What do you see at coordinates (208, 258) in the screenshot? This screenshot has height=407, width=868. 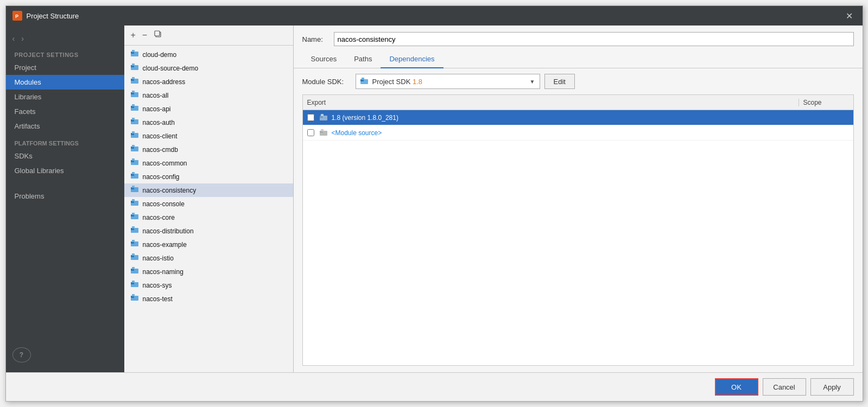 I see `module-item-nacos-istio: nacos-istio` at bounding box center [208, 258].